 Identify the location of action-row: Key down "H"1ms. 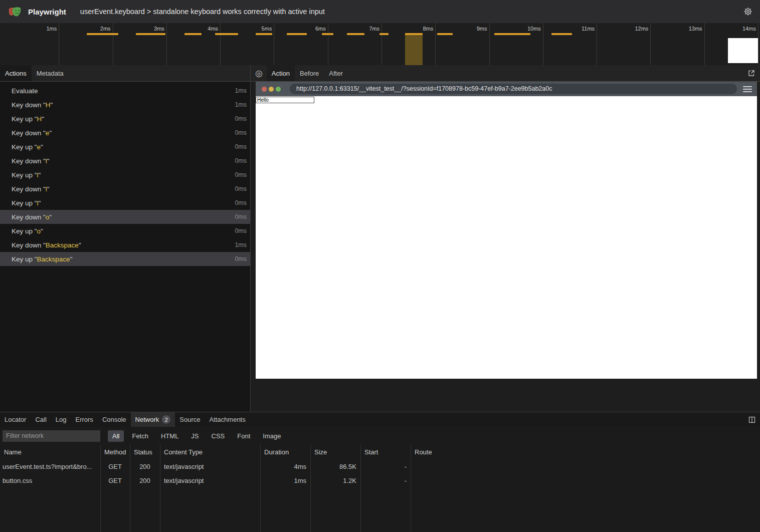
(125, 105).